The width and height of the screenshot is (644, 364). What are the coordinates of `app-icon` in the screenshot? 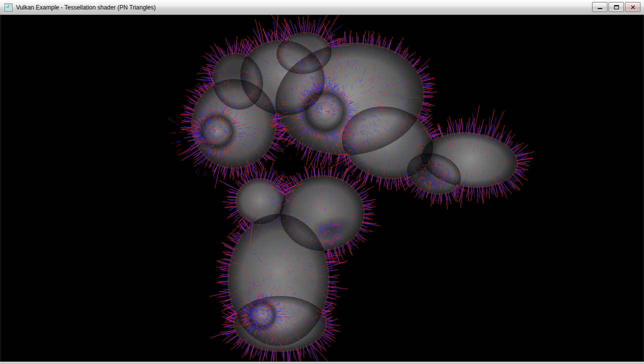 It's located at (8, 8).